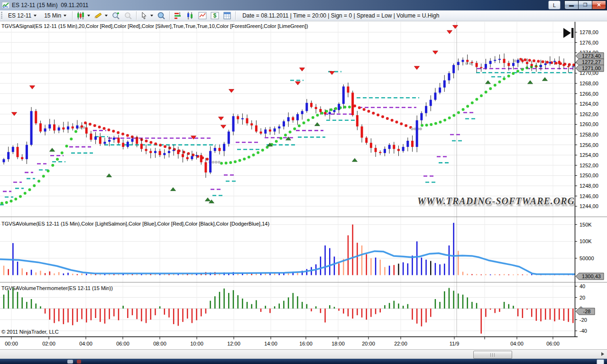 This screenshot has height=364, width=607. I want to click on svg-text: 1276,00, so click(589, 43).